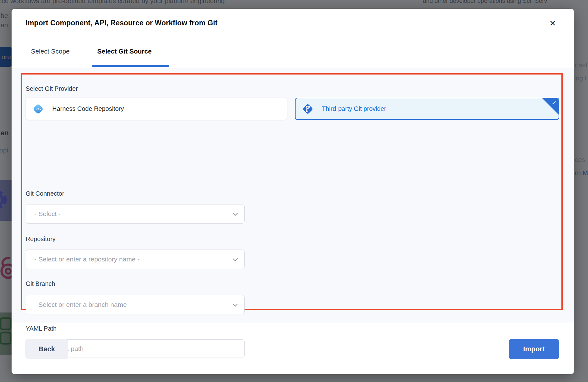 The image size is (588, 382). What do you see at coordinates (135, 259) in the screenshot?
I see `repository-input` at bounding box center [135, 259].